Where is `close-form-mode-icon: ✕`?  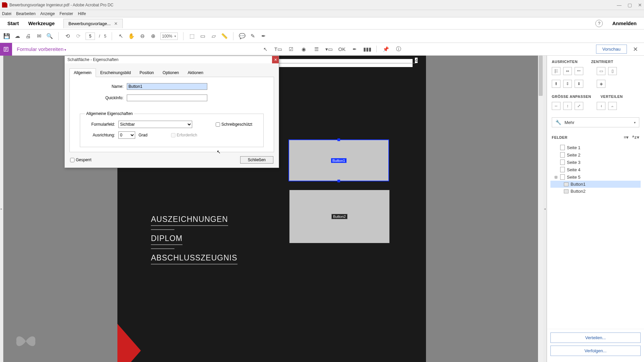
close-form-mode-icon: ✕ is located at coordinates (635, 49).